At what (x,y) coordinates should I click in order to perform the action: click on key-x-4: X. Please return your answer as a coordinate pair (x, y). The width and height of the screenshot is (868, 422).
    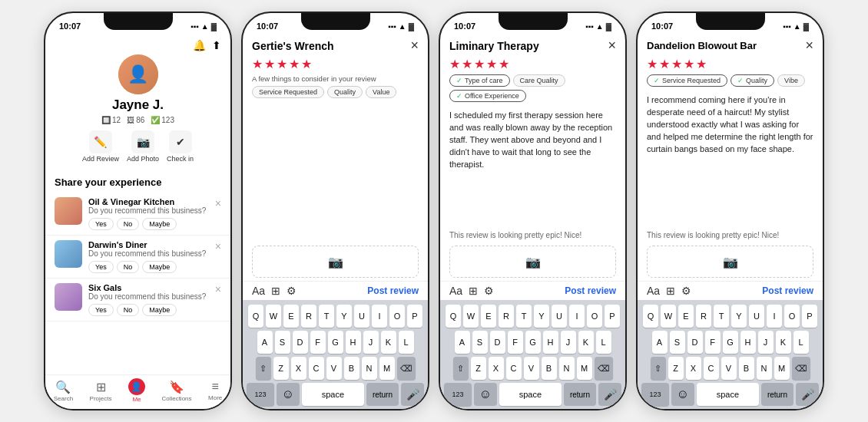
    Looking at the image, I should click on (694, 368).